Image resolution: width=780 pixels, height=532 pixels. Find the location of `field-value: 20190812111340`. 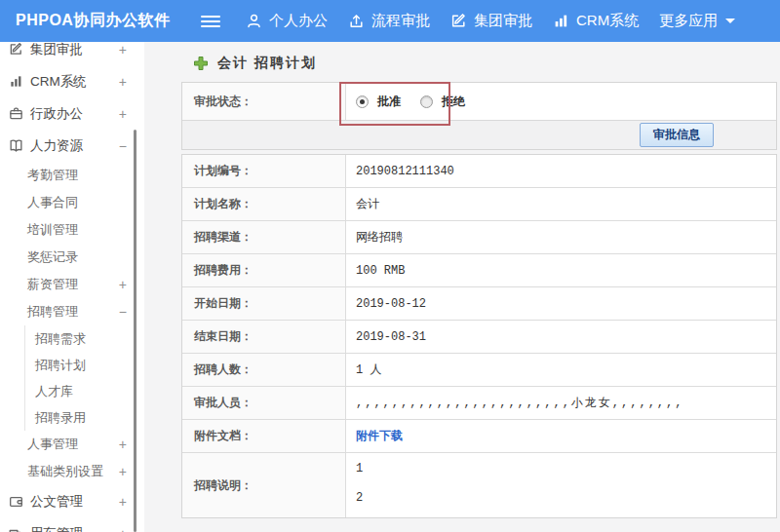

field-value: 20190812111340 is located at coordinates (562, 171).